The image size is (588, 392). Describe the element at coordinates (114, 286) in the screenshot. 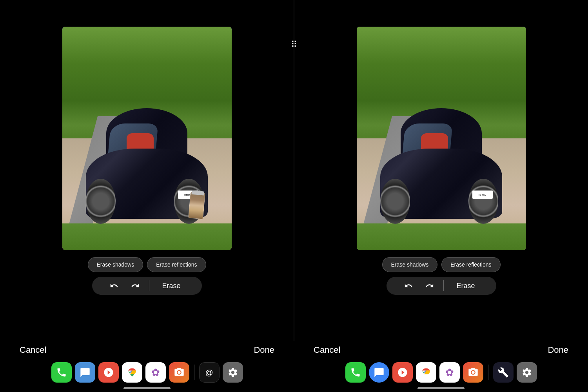

I see `undo-btn-left` at that location.